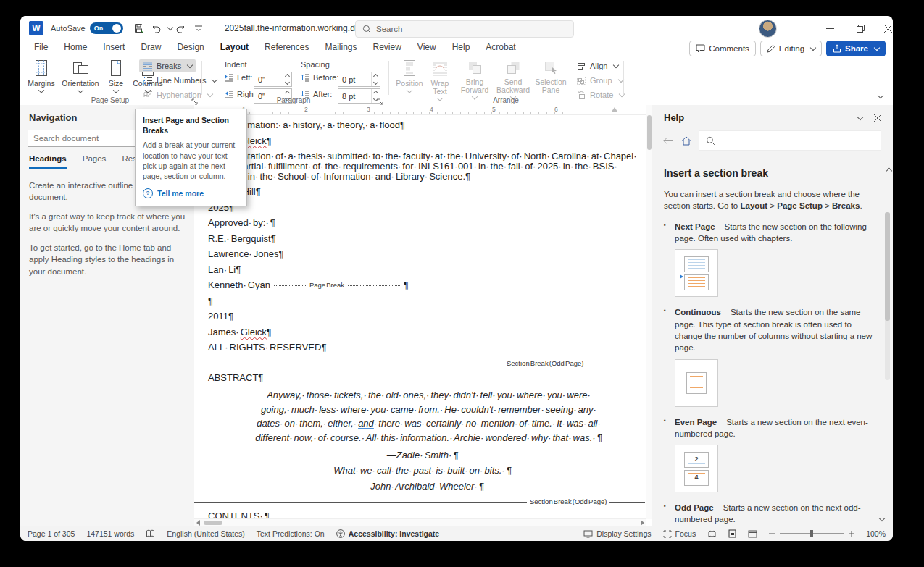  I want to click on nav-tab-pages: Pages, so click(94, 161).